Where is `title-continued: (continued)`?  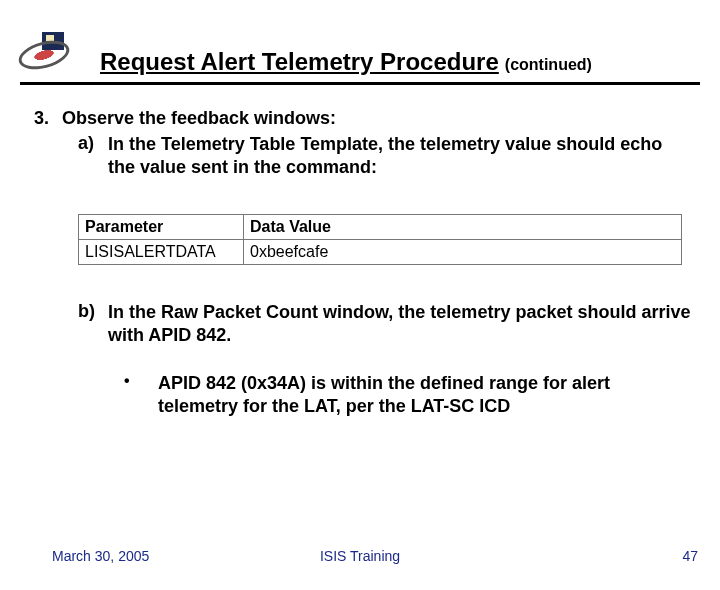 title-continued: (continued) is located at coordinates (548, 65).